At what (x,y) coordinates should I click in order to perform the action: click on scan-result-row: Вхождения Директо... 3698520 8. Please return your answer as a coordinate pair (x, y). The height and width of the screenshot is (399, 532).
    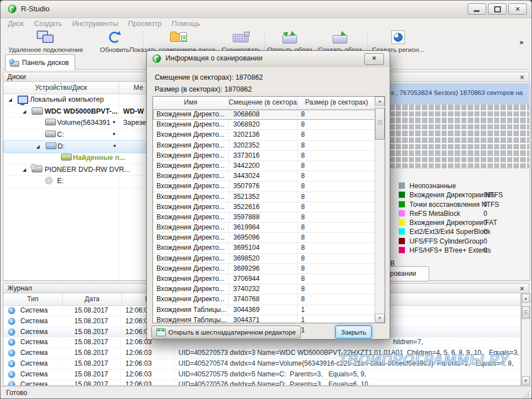
    Looking at the image, I should click on (269, 259).